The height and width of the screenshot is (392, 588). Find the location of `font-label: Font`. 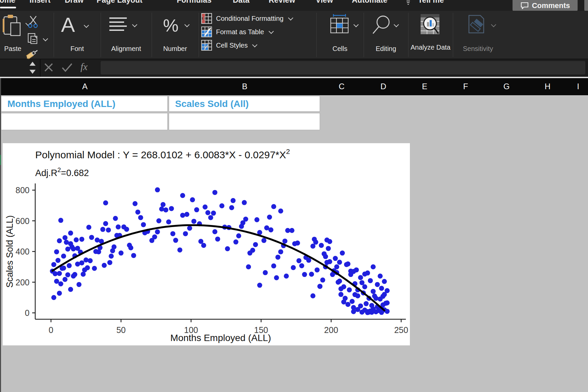

font-label: Font is located at coordinates (77, 49).